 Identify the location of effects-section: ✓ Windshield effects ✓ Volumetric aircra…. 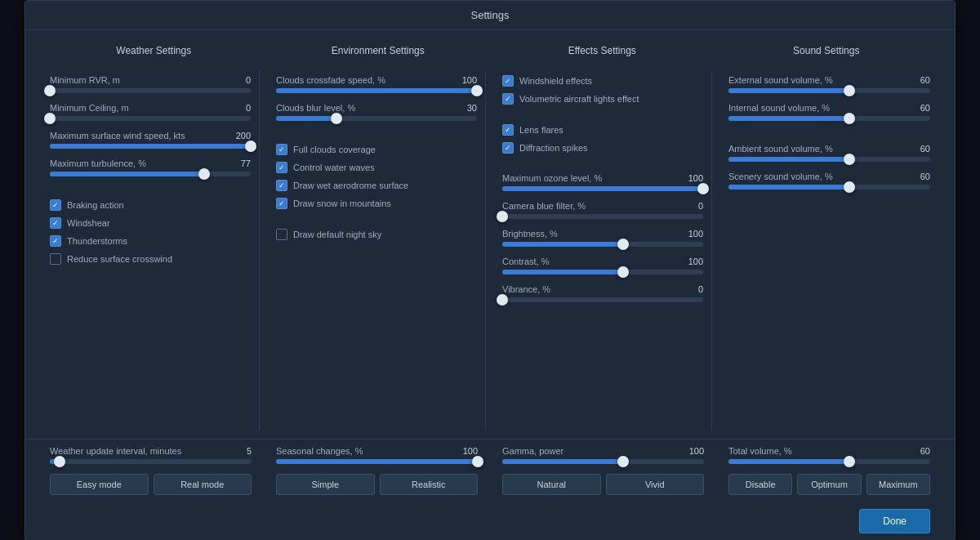
(603, 251).